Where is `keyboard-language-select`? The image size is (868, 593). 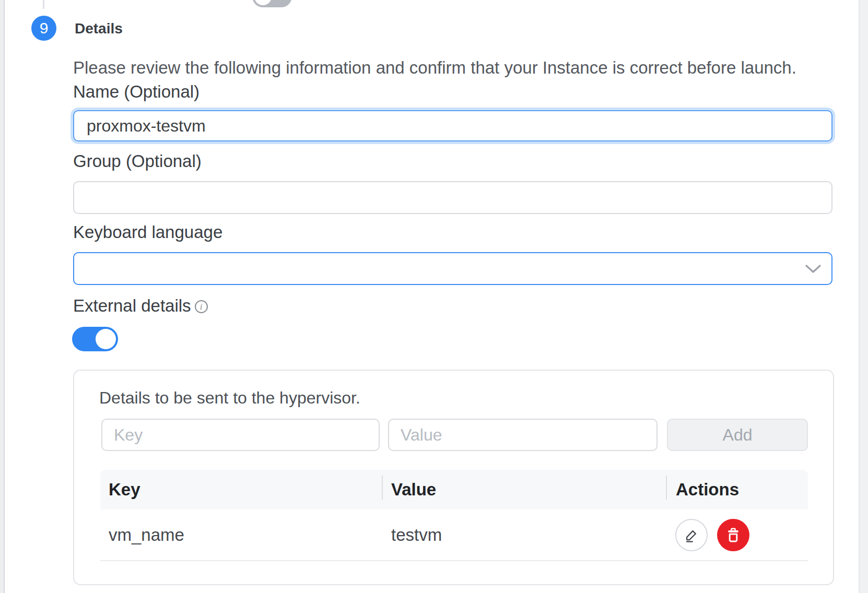 keyboard-language-select is located at coordinates (453, 268).